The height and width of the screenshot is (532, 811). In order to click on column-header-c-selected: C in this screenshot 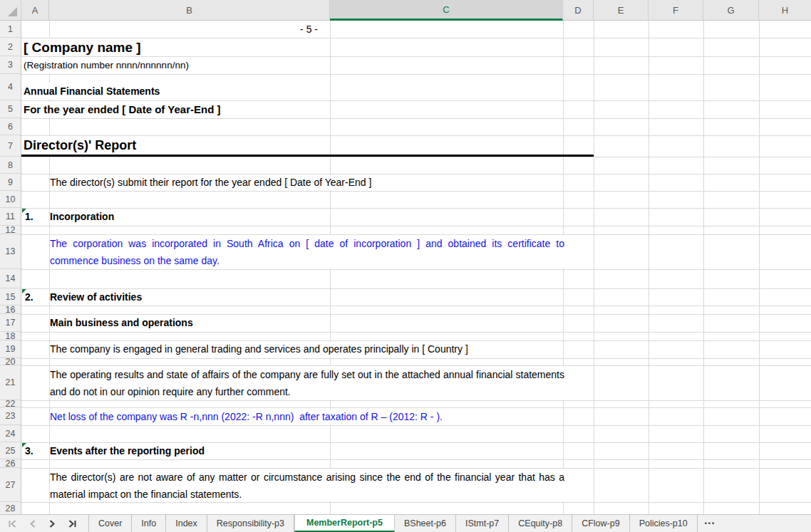, I will do `click(446, 10)`.